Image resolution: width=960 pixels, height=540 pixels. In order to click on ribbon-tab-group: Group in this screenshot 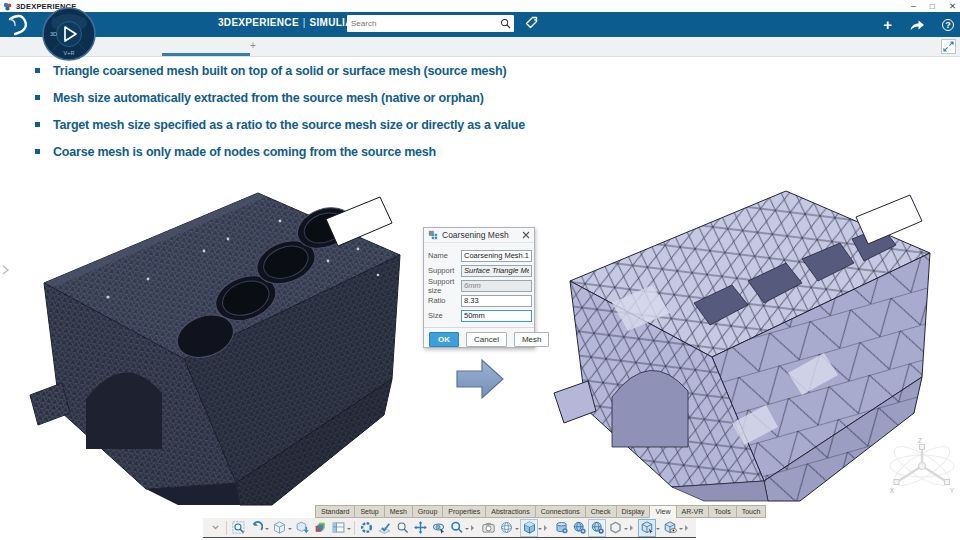, I will do `click(428, 512)`.